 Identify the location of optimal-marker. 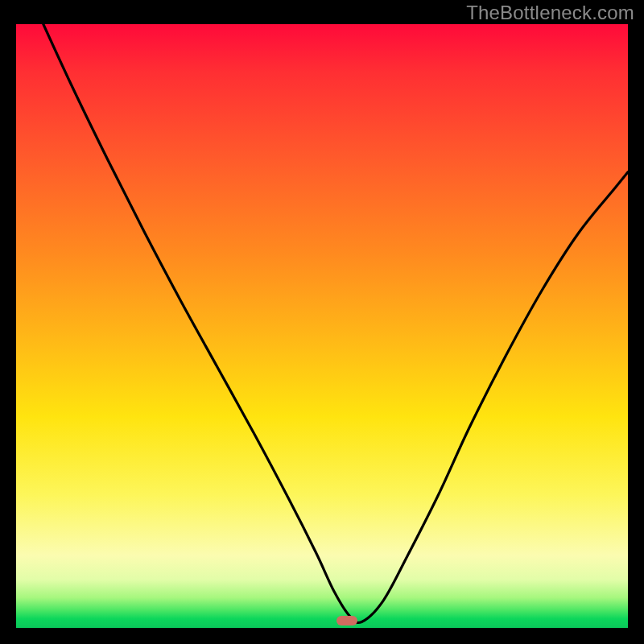
(347, 621).